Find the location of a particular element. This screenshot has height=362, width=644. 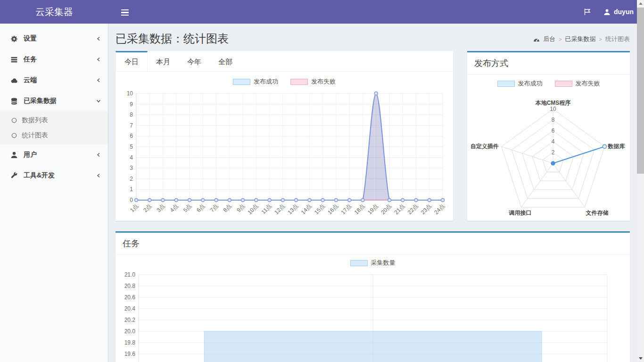

hourly-chart-legend: 发布成功 发布失败 is located at coordinates (284, 82).